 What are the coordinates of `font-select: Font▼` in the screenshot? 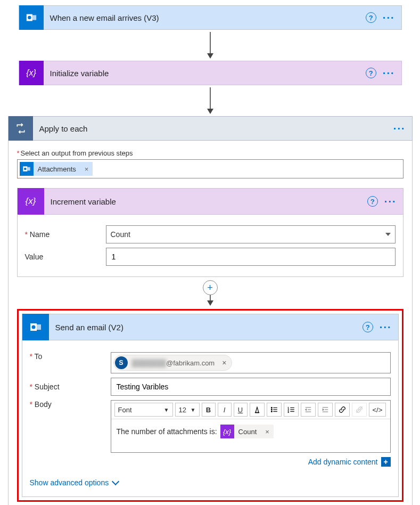 It's located at (144, 410).